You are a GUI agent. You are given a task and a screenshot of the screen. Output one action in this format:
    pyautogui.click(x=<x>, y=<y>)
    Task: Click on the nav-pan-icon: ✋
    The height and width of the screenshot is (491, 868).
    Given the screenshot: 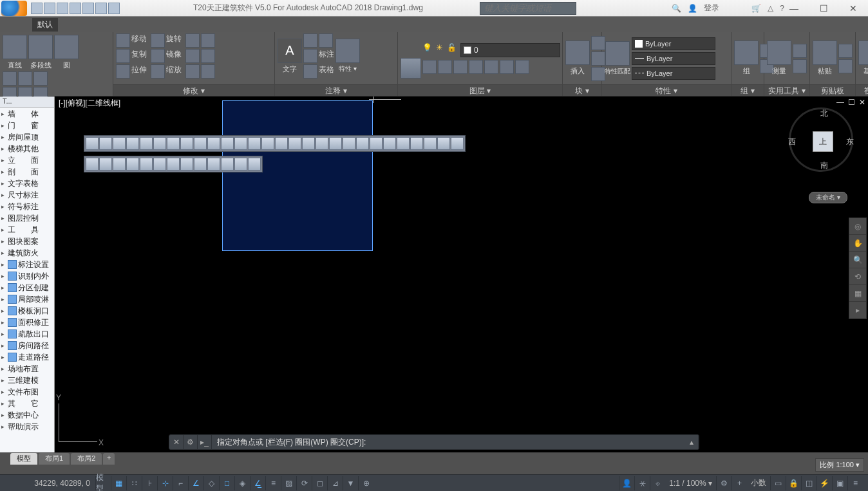 What is the action you would take?
    pyautogui.click(x=858, y=243)
    